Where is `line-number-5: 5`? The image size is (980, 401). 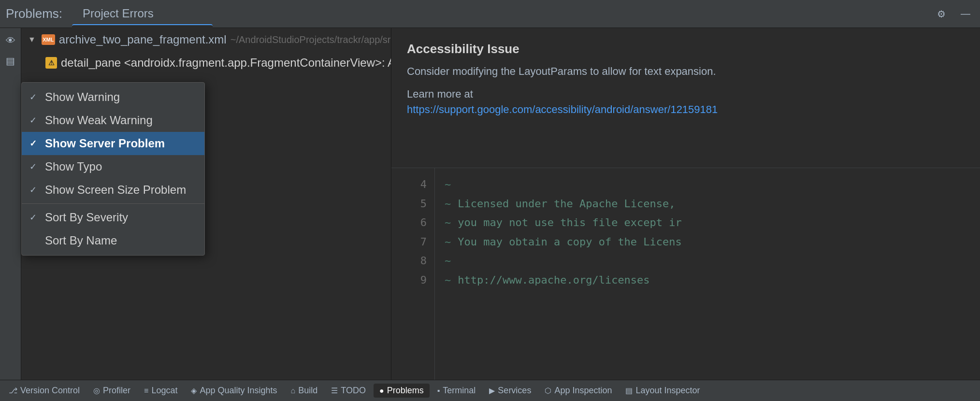
line-number-5: 5 is located at coordinates (409, 204).